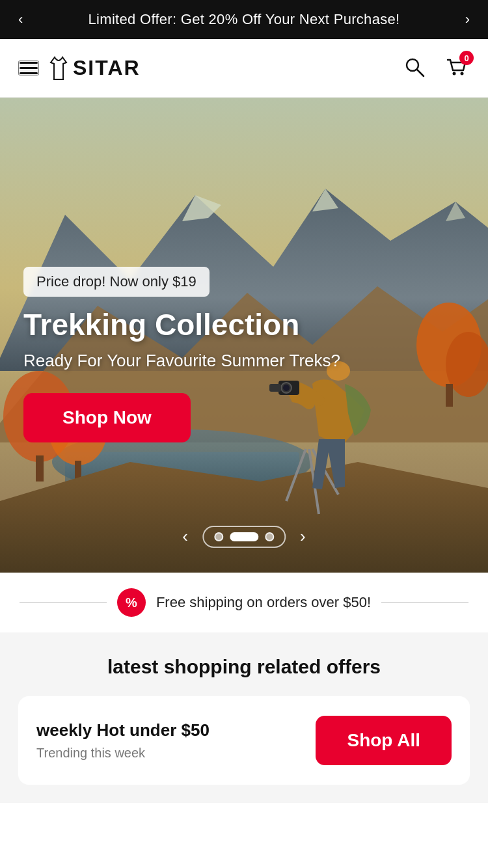 The image size is (488, 868). Describe the element at coordinates (123, 740) in the screenshot. I see `offer-card-left: weekly Hot under $50 Trending this week` at that location.